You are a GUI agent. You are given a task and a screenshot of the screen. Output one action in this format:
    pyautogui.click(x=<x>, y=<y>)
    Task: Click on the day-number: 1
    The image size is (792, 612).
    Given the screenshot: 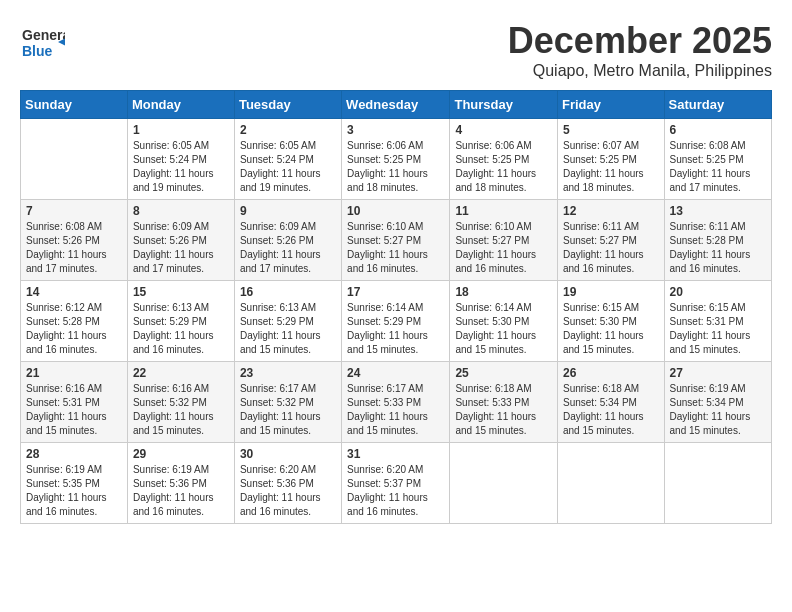 What is the action you would take?
    pyautogui.click(x=181, y=130)
    